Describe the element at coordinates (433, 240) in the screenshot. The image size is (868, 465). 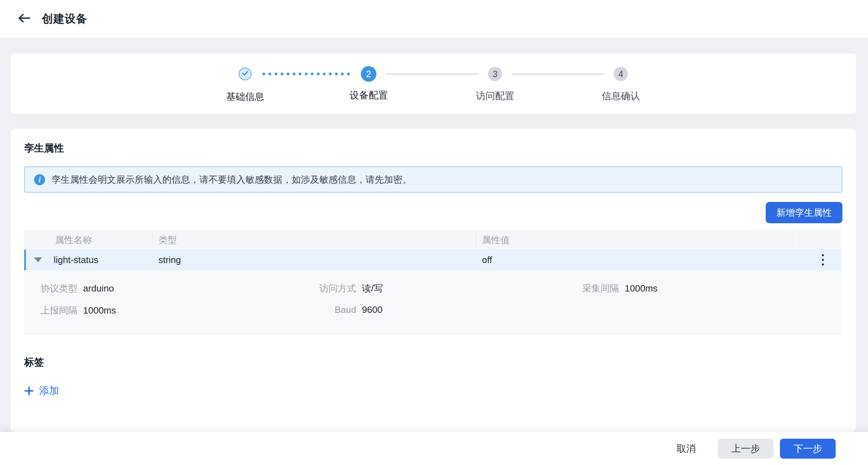
I see `table-header-row: 属性名称 类型 属性值` at that location.